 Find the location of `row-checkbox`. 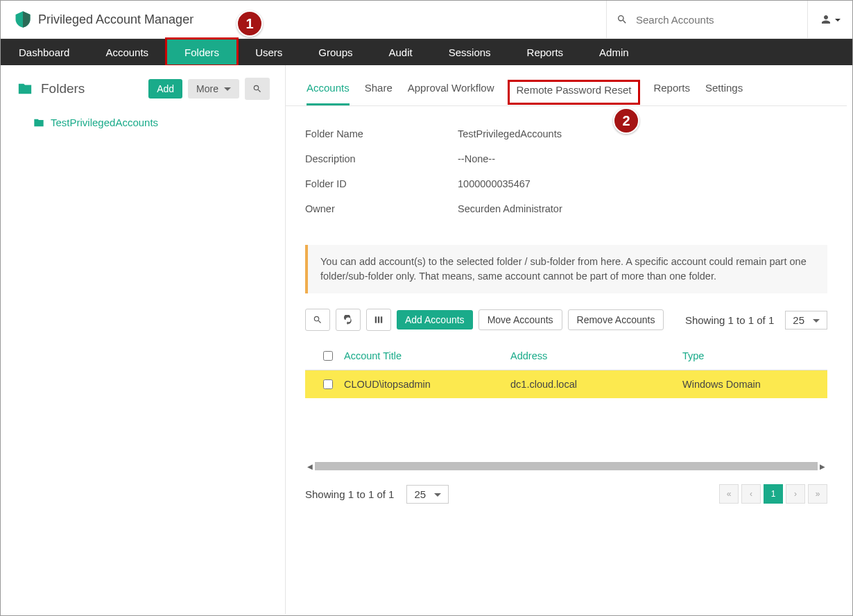

row-checkbox is located at coordinates (328, 384).